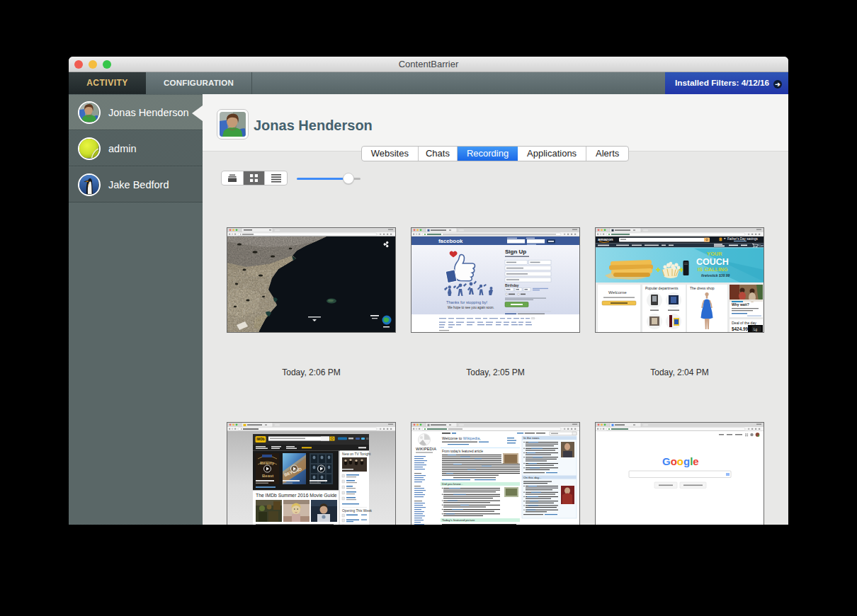  What do you see at coordinates (606, 239) in the screenshot?
I see `svg-text: amazon` at bounding box center [606, 239].